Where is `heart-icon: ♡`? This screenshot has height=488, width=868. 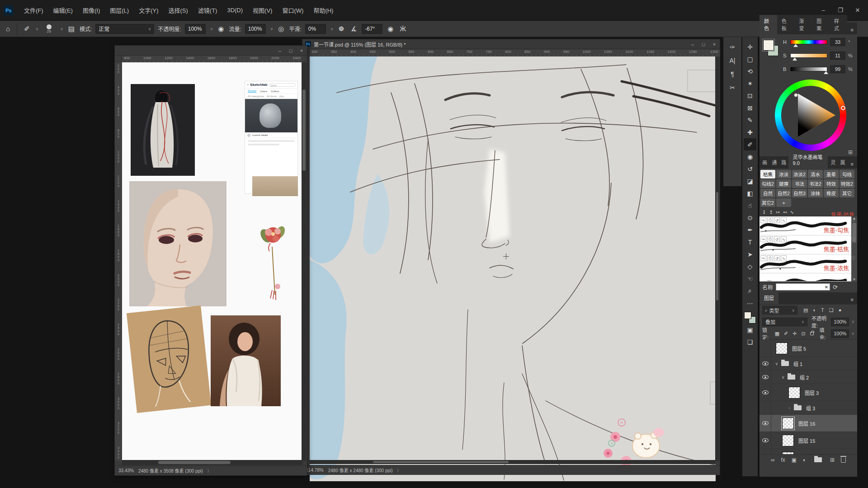
heart-icon: ♡ is located at coordinates (853, 221).